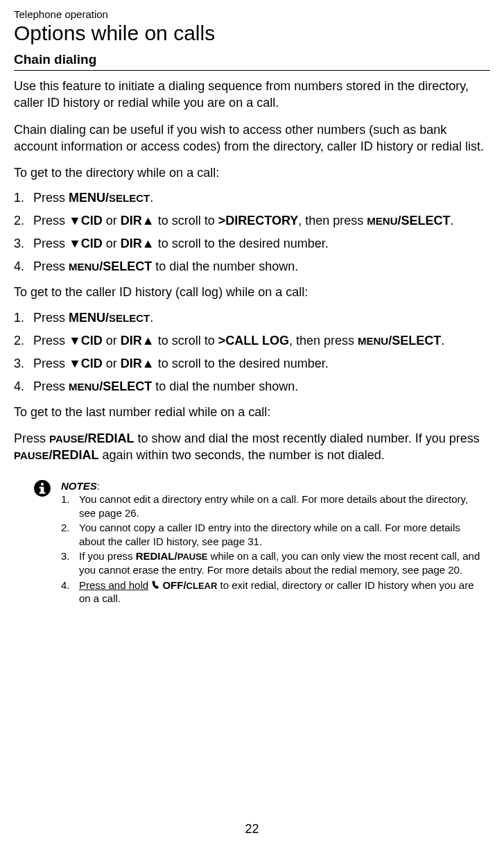 The image size is (504, 849). I want to click on redial-paragraph: Press PAUSE/REDIAL to show and dial the …, so click(252, 447).